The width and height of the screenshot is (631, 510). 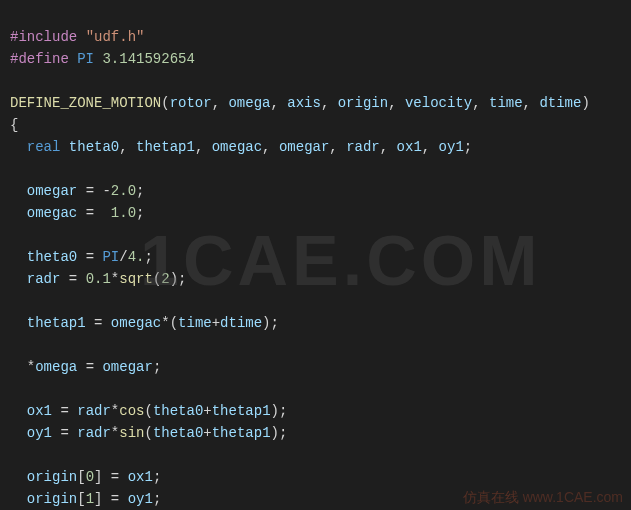 I want to click on line-5: {, so click(x=14, y=125).